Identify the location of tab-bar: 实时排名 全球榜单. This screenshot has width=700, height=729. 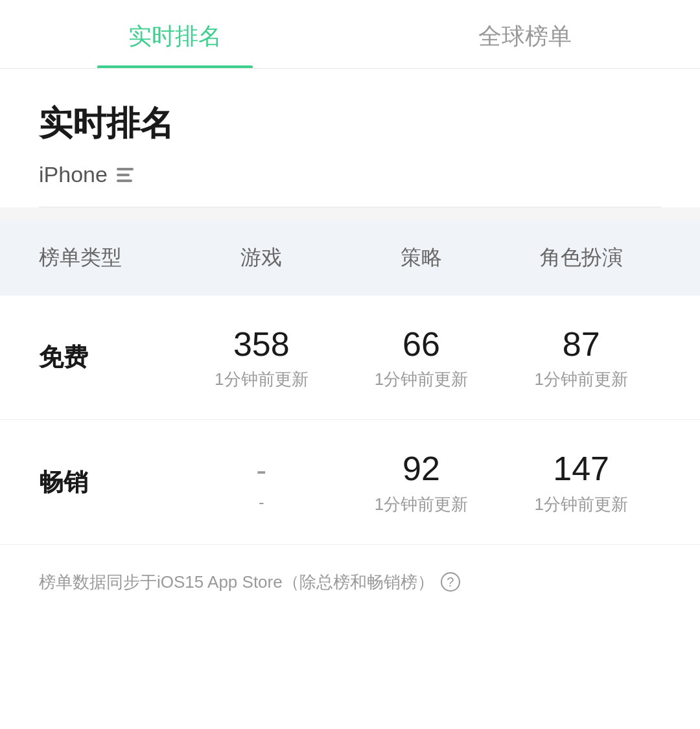
(350, 34).